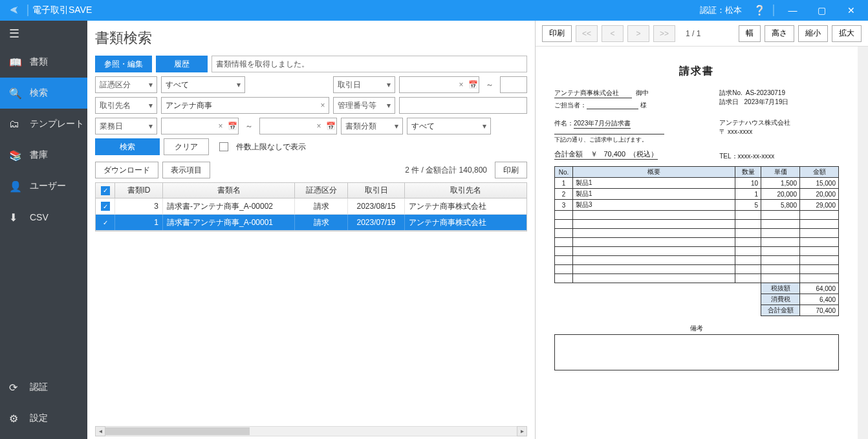 This screenshot has width=868, height=439. I want to click on trade-date-from: × 📅, so click(439, 85).